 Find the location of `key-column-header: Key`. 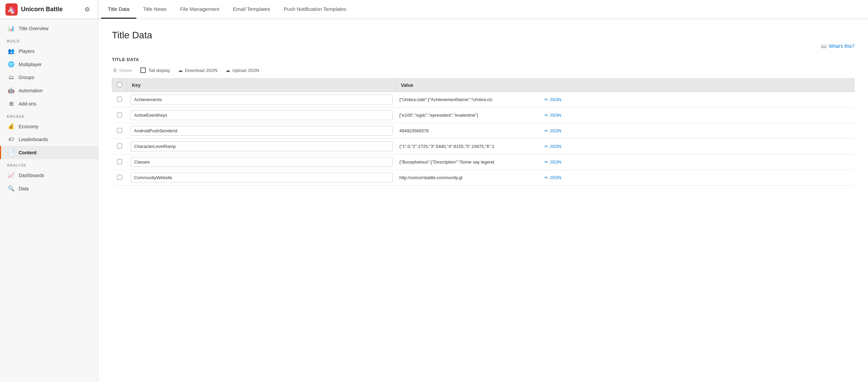

key-column-header: Key is located at coordinates (262, 85).